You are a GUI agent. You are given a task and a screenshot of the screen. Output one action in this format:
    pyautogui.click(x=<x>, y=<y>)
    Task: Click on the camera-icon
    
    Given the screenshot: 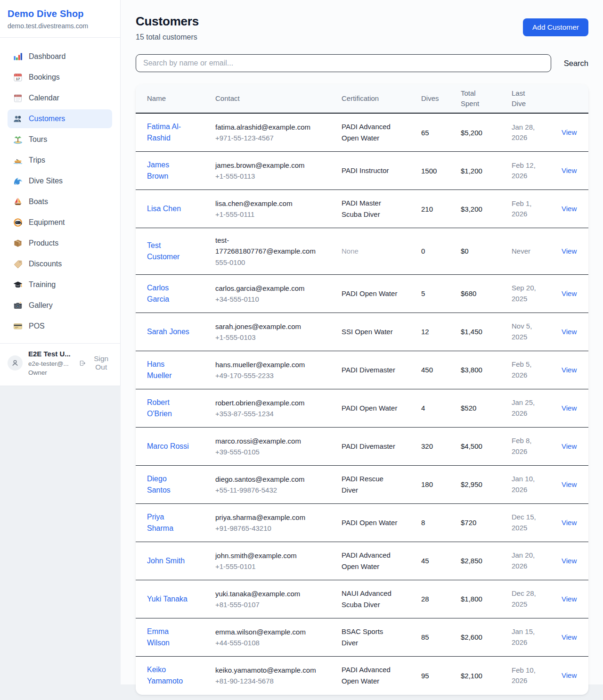 What is the action you would take?
    pyautogui.click(x=18, y=305)
    